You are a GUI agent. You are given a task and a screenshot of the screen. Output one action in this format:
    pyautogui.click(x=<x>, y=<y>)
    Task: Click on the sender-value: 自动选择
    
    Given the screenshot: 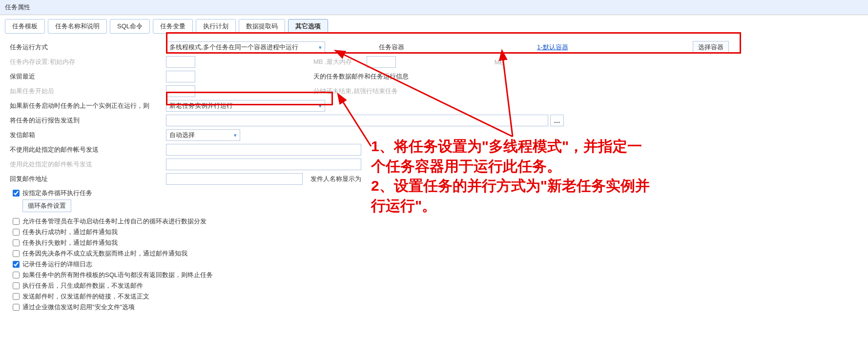 What is the action you would take?
    pyautogui.click(x=182, y=135)
    